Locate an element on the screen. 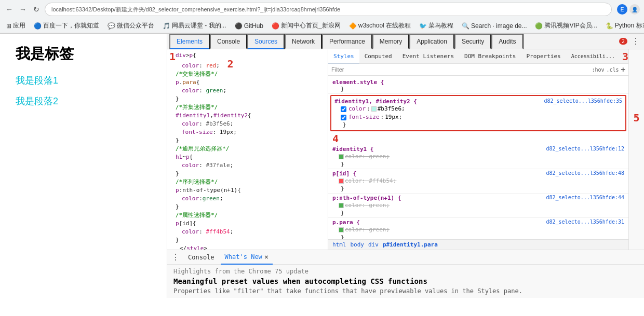 The image size is (644, 316). color-swatch-identity1 is located at coordinates (341, 157).